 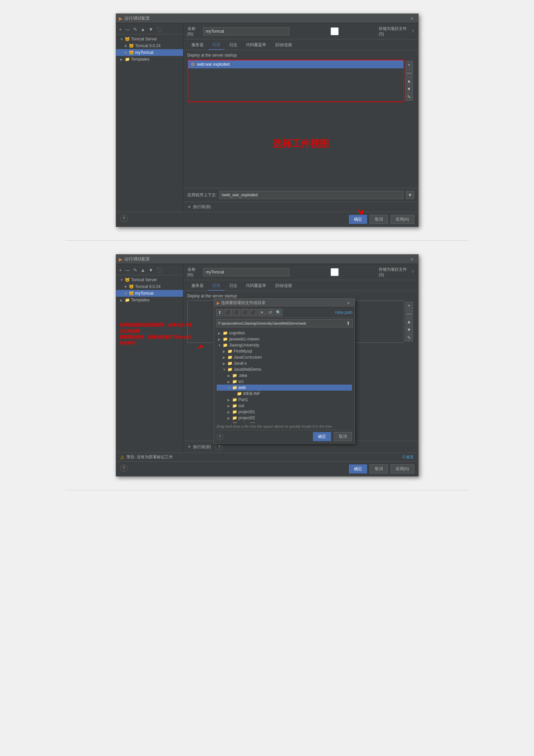 I want to click on fc-toolbar-left: ⬆ ⬛ ⬛ ⬛ ⬛ ✕ ↺ 🔍, so click(x=249, y=313).